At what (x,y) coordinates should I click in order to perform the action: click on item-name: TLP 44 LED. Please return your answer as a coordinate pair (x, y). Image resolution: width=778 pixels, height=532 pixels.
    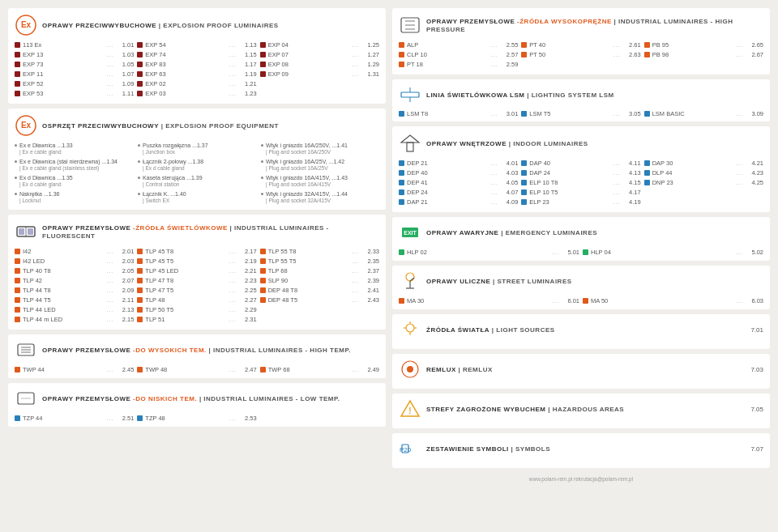
    Looking at the image, I should click on (63, 309).